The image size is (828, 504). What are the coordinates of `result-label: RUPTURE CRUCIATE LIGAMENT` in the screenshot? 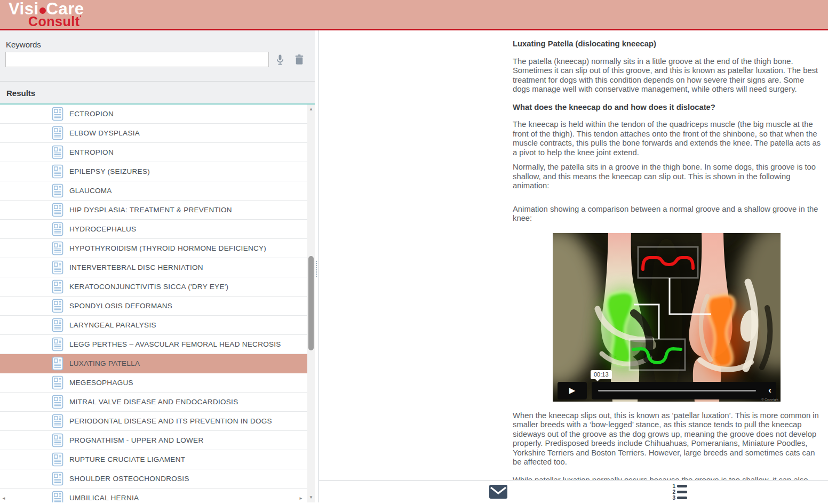 It's located at (127, 460).